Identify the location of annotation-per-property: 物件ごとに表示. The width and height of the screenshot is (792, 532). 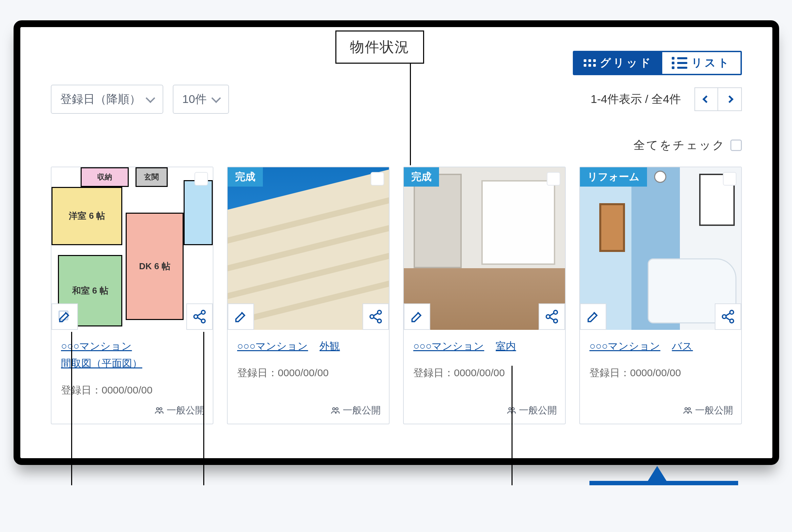
(664, 483).